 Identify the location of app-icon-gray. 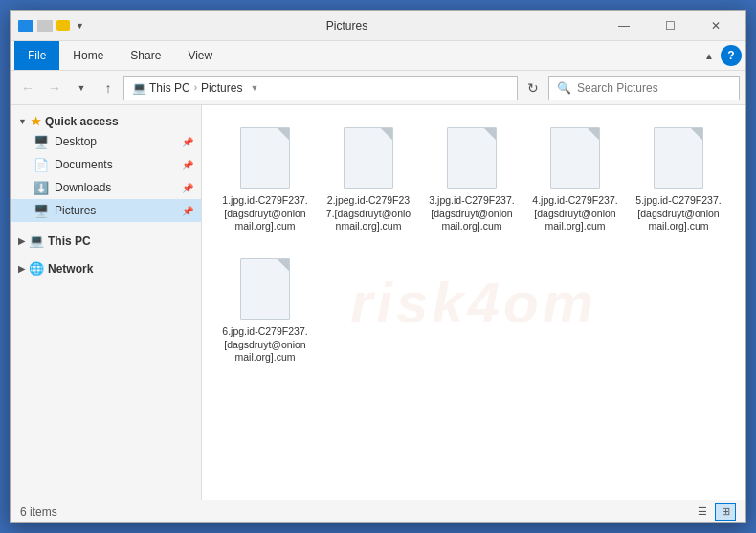
(45, 26).